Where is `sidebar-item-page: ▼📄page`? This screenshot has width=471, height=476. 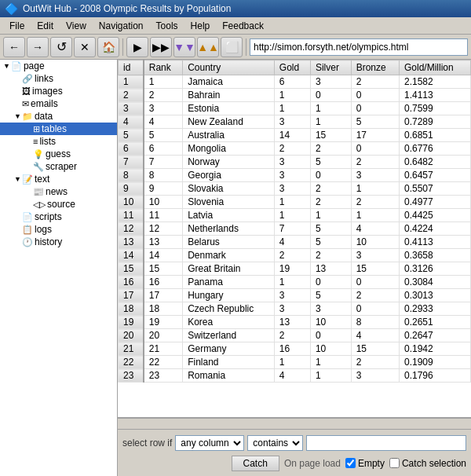
sidebar-item-page: ▼📄page is located at coordinates (58, 66).